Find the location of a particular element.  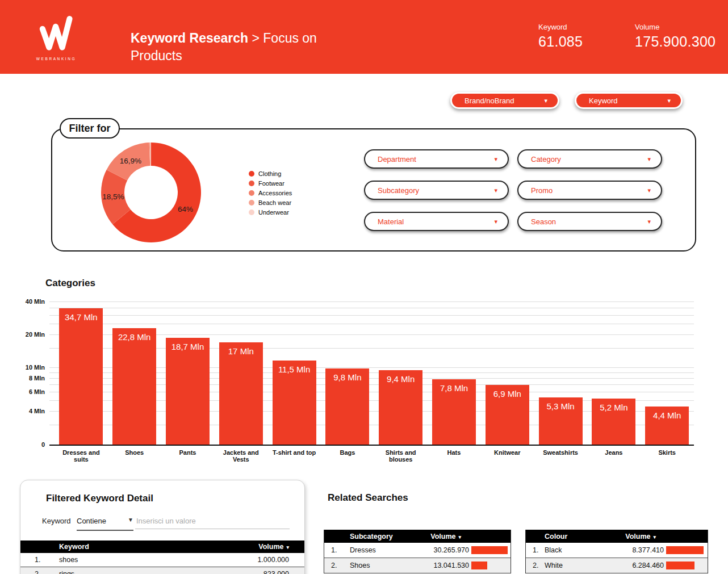

donut-value-label: 18,5% is located at coordinates (113, 196).